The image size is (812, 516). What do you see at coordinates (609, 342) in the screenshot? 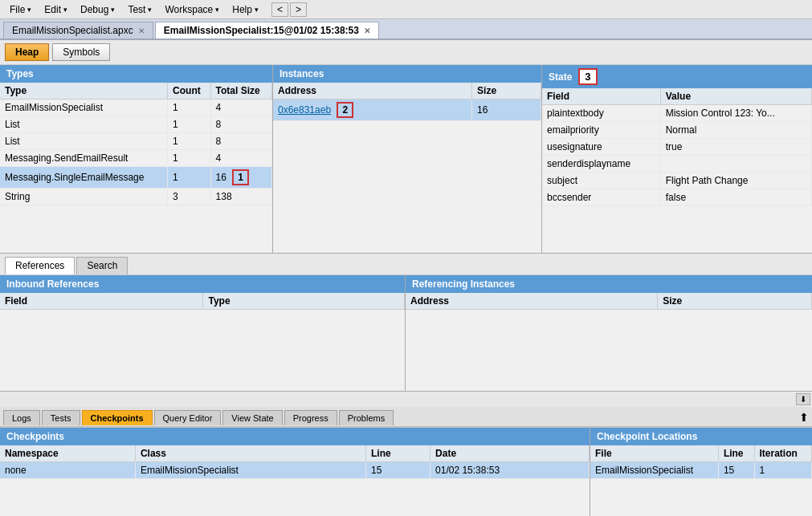
I see `referring-table: Address Size` at bounding box center [609, 342].